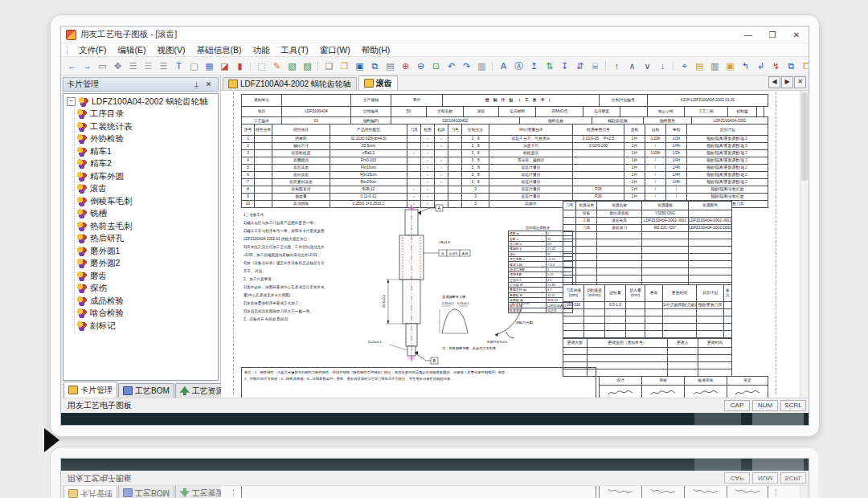  Describe the element at coordinates (133, 66) in the screenshot. I see `align-left-icon: ☰` at that location.